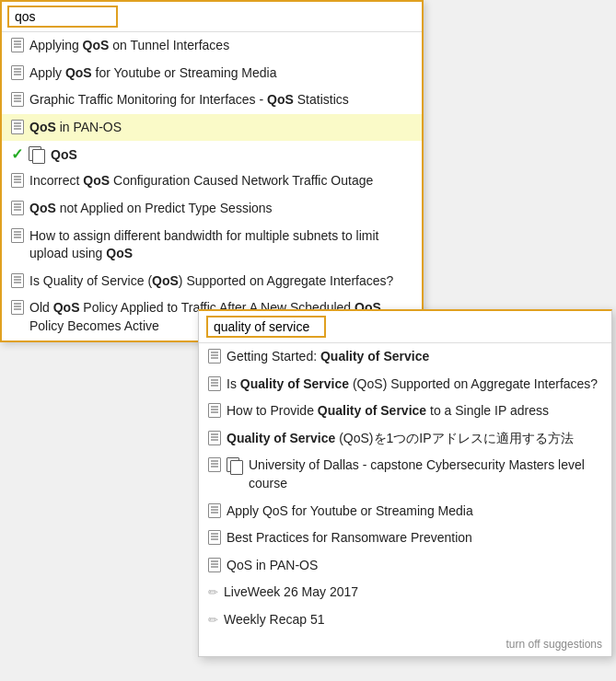 The image size is (616, 681). I want to click on list-item: How to Provide Quality of Service to a S…, so click(405, 411).